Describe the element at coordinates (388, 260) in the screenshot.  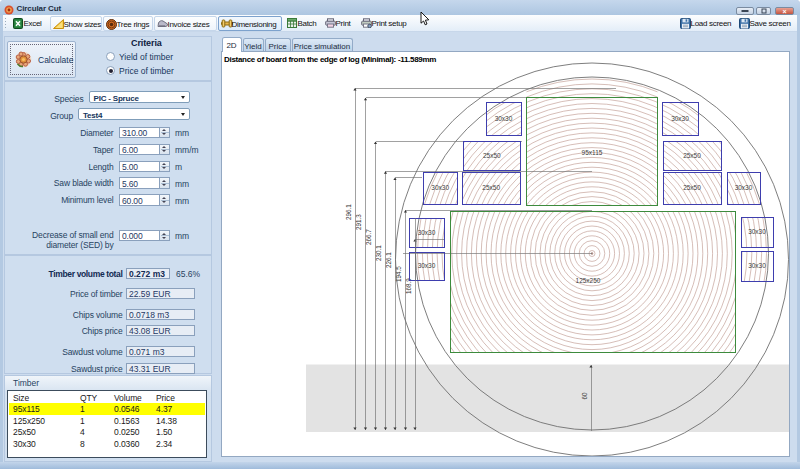
I see `svg-text: 226.1` at that location.